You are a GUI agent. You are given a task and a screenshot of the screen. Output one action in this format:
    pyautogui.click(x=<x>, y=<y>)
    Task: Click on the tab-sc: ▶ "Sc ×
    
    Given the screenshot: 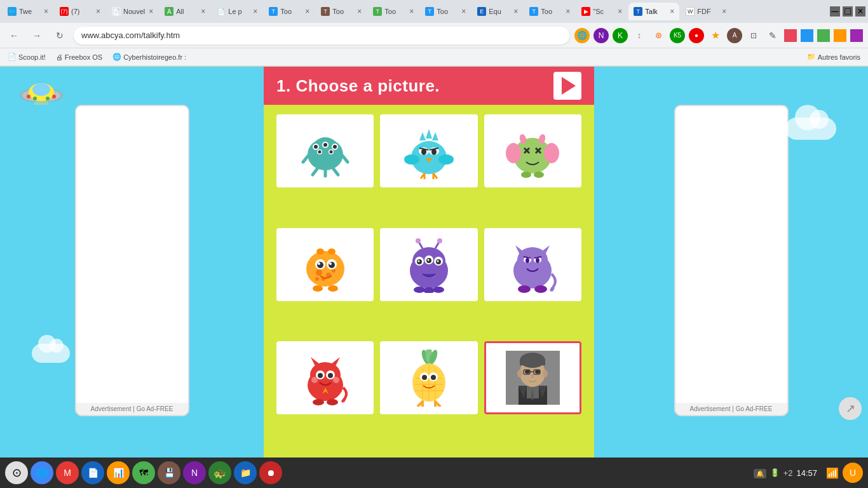 What is the action you would take?
    pyautogui.click(x=602, y=11)
    